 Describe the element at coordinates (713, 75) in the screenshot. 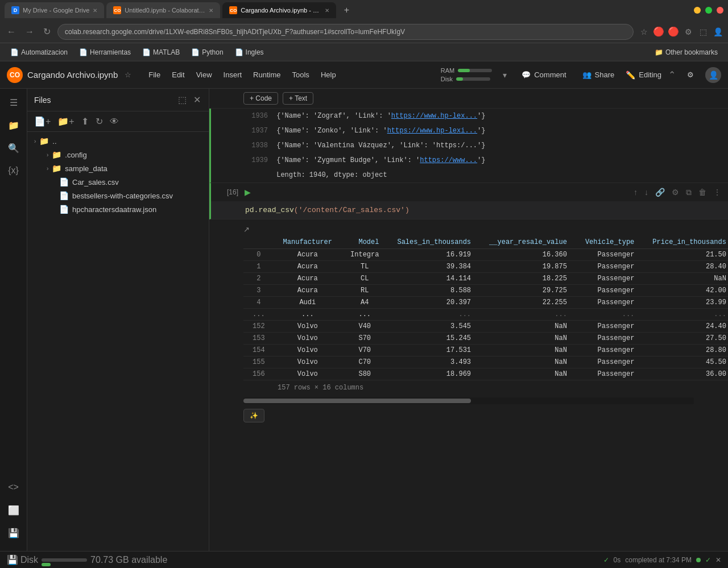

I see `user-avatar: 👤` at that location.